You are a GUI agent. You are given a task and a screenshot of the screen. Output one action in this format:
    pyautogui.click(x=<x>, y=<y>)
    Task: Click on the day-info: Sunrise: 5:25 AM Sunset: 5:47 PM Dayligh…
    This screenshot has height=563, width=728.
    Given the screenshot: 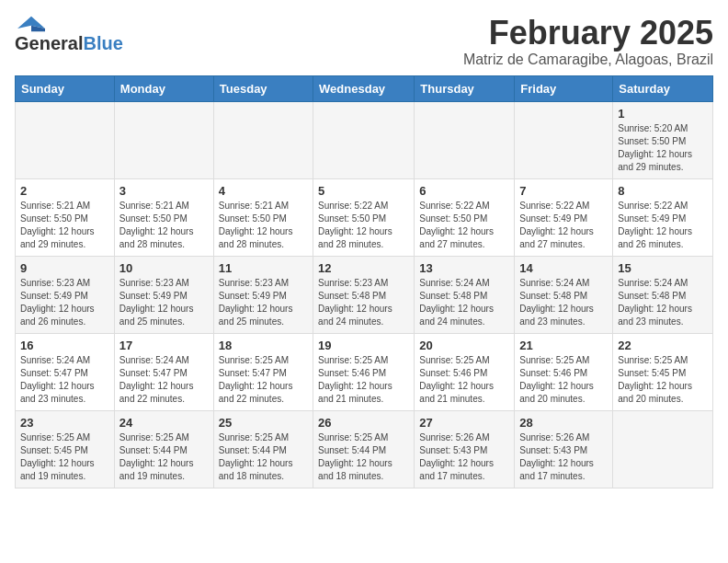 What is the action you would take?
    pyautogui.click(x=263, y=380)
    